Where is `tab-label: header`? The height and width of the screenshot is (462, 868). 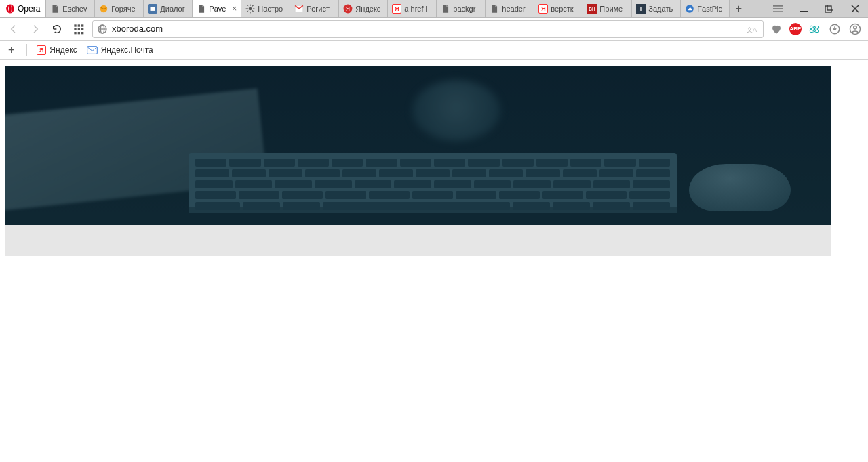
tab-label: header is located at coordinates (515, 9).